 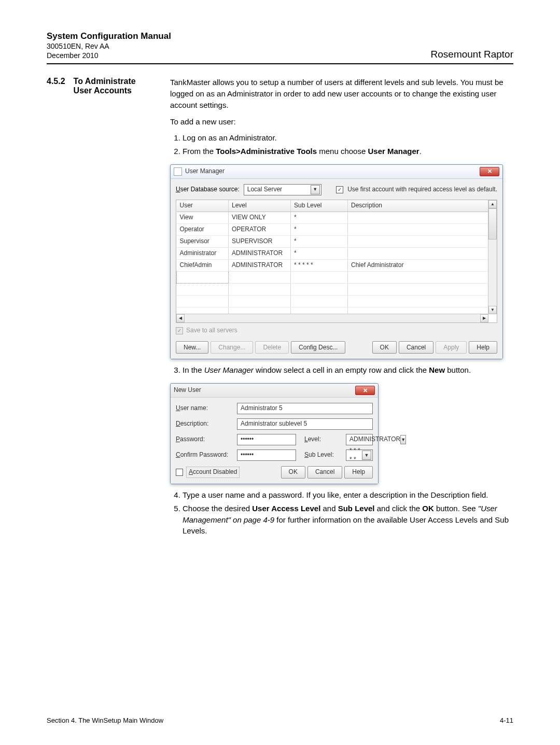 What do you see at coordinates (318, 347) in the screenshot?
I see `config-desc-button: Config Desc...` at bounding box center [318, 347].